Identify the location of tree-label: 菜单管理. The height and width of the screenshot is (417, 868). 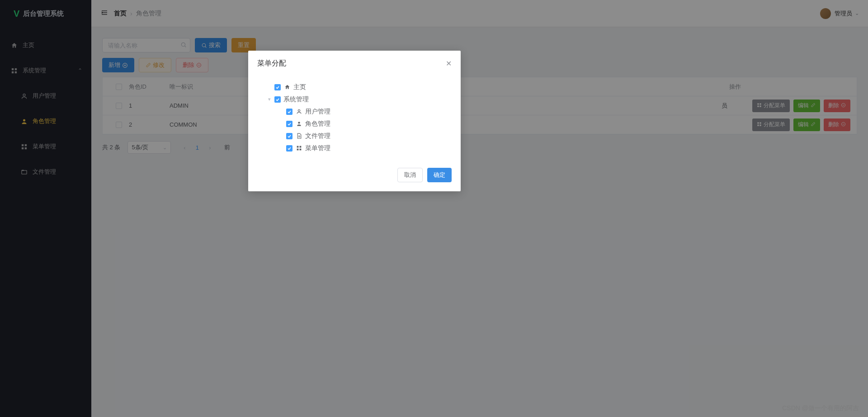
(318, 148).